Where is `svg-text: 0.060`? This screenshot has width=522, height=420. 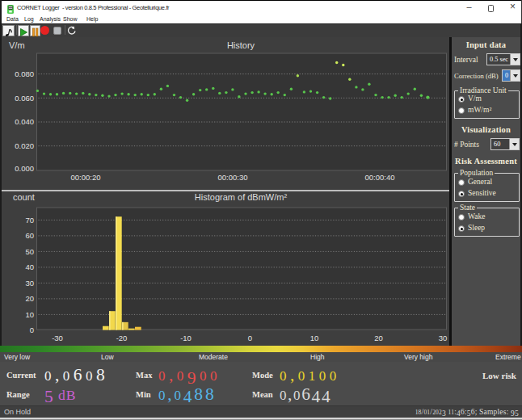
svg-text: 0.060 is located at coordinates (24, 99).